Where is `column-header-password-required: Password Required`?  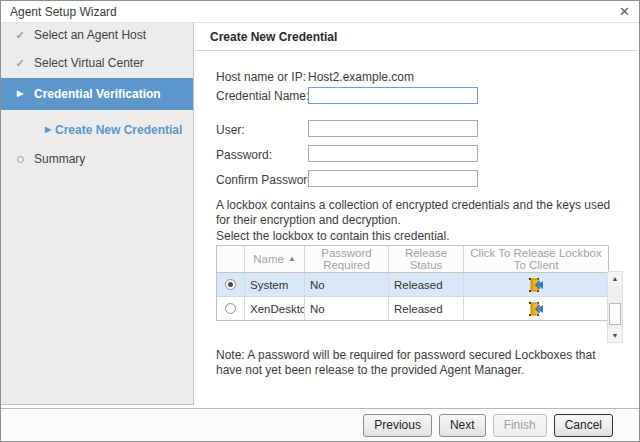
column-header-password-required: Password Required is located at coordinates (347, 259).